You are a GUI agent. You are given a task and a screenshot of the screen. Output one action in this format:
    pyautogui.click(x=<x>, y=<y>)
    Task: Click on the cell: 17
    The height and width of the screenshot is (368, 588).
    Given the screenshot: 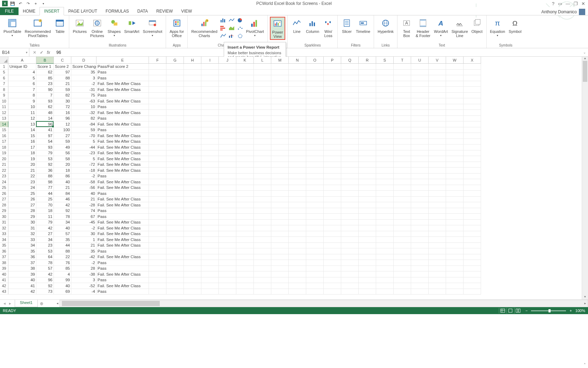 What is the action you would take?
    pyautogui.click(x=22, y=148)
    